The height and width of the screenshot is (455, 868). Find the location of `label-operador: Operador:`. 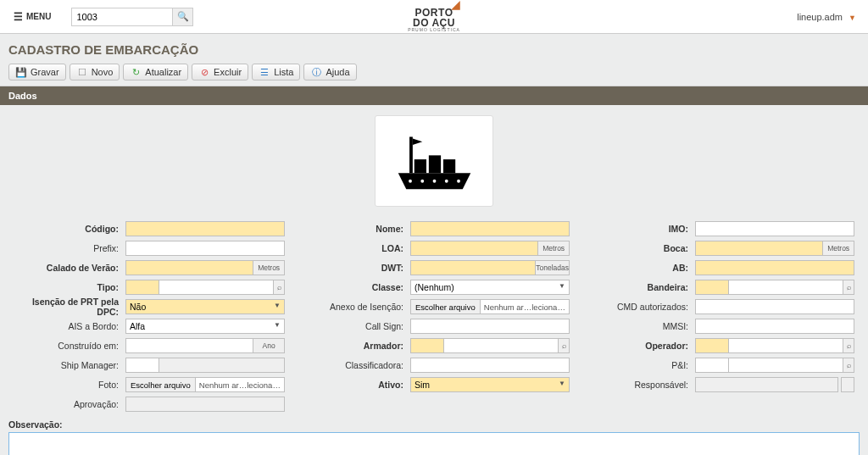

label-operador: Operador: is located at coordinates (639, 346).